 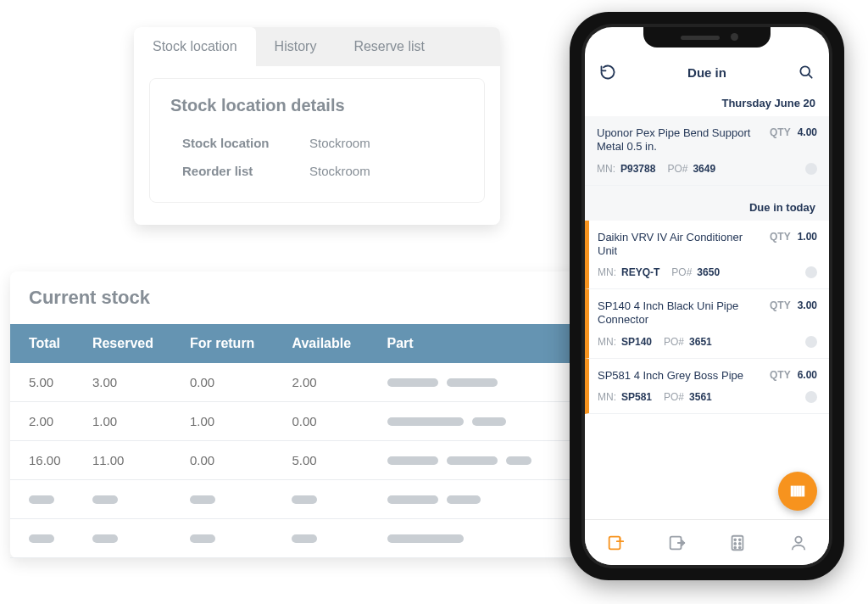 I want to click on value-stock-location: Stockroom, so click(x=340, y=143).